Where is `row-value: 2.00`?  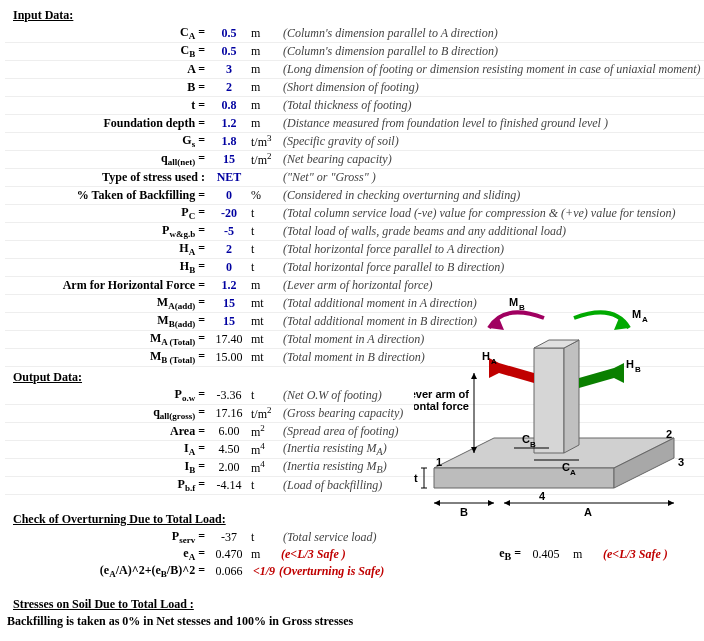 row-value: 2.00 is located at coordinates (229, 468).